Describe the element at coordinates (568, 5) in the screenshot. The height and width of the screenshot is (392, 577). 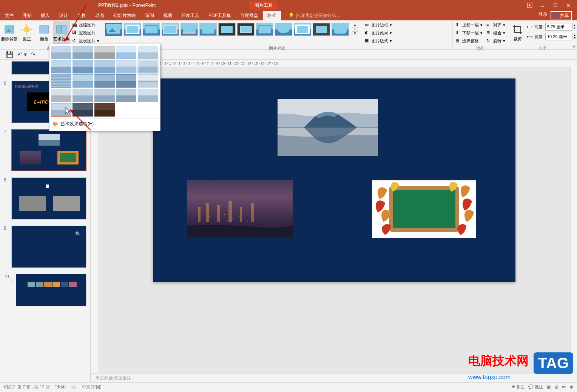
I see `close-button` at that location.